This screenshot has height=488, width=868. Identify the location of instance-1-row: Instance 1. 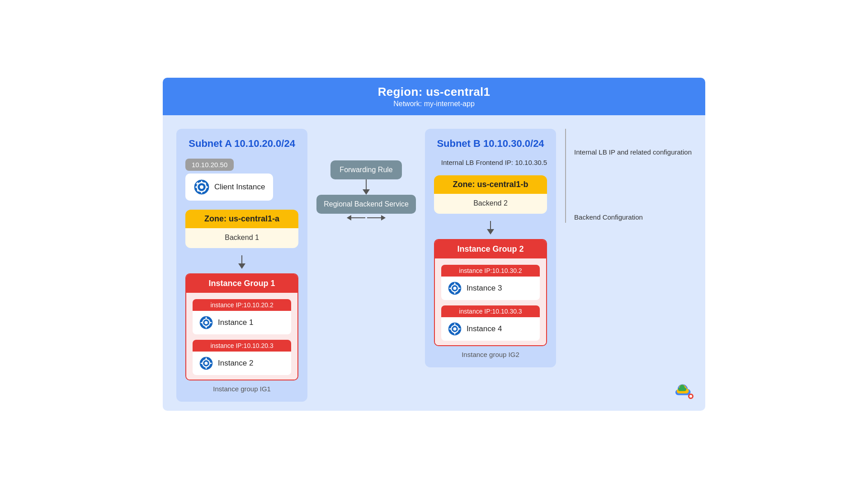
(242, 323).